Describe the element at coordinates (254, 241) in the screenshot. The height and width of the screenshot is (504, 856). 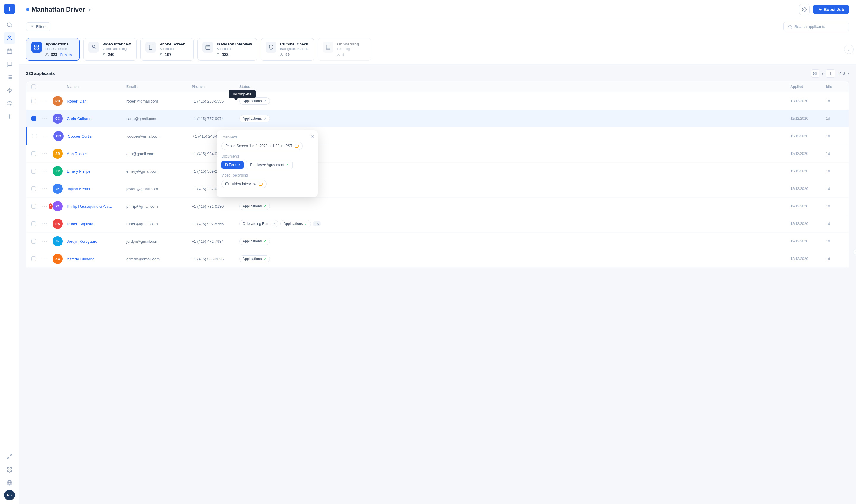
I see `row-9-status-badge: Applications ✓` at that location.